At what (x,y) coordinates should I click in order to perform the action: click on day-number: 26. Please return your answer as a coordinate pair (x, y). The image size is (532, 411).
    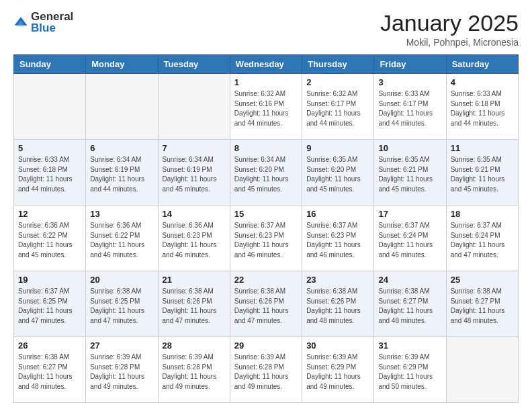
    Looking at the image, I should click on (50, 345).